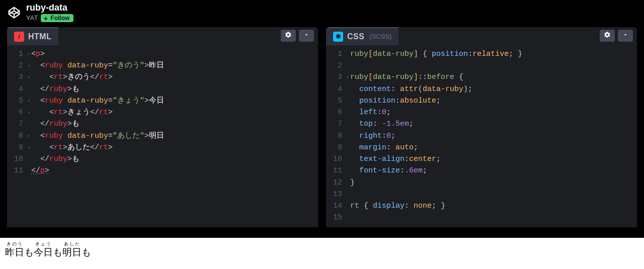  Describe the element at coordinates (50, 8) in the screenshot. I see `pen-title: ruby-data` at that location.